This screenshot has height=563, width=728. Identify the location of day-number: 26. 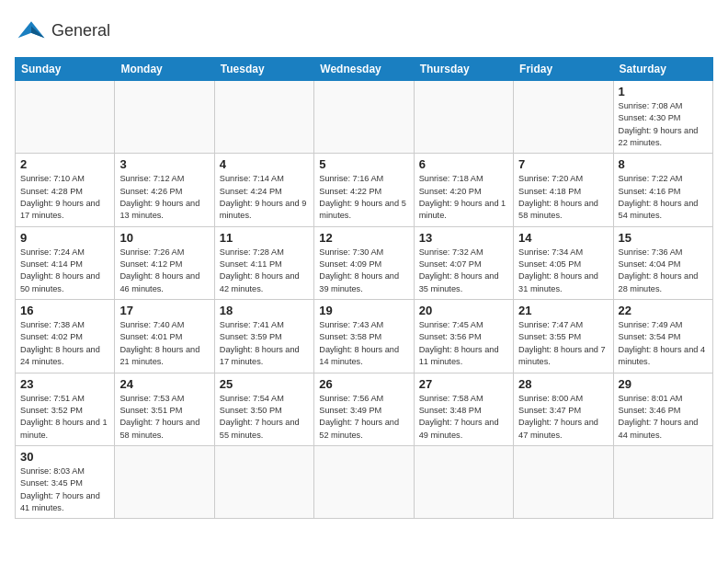
(364, 385).